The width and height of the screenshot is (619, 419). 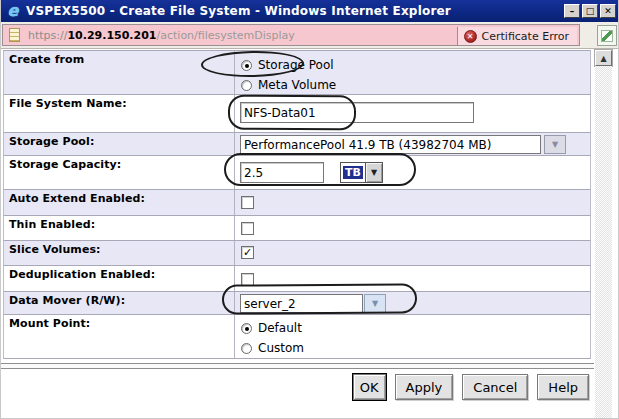 What do you see at coordinates (470, 36) in the screenshot?
I see `certificate-error-icon: ✕` at bounding box center [470, 36].